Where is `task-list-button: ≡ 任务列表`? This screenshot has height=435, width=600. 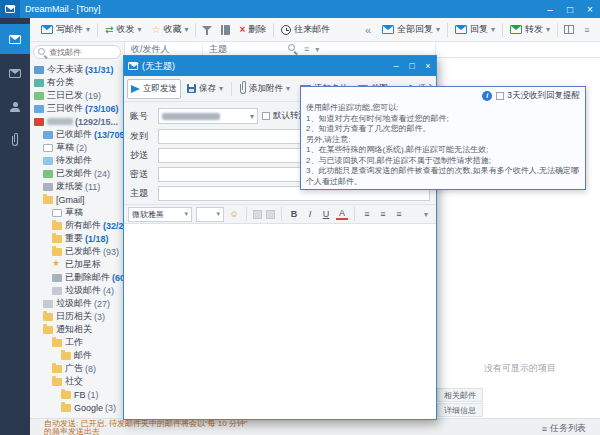 task-list-button: ≡ 任务列表 is located at coordinates (571, 427).